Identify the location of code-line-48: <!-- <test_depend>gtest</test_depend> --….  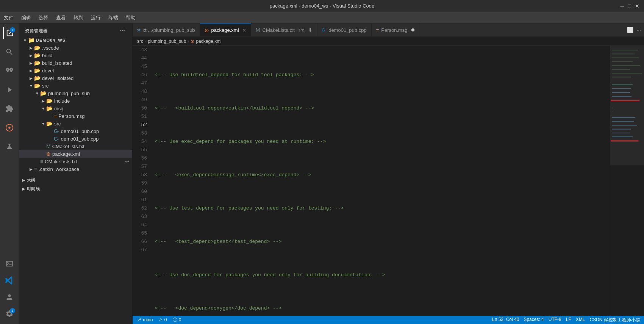
(382, 242).